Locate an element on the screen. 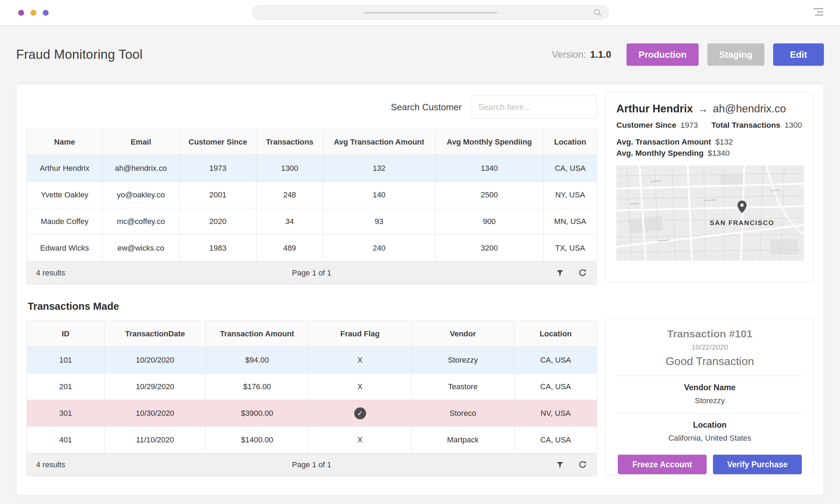 This screenshot has height=504, width=840. col-vendor: Vendor is located at coordinates (463, 334).